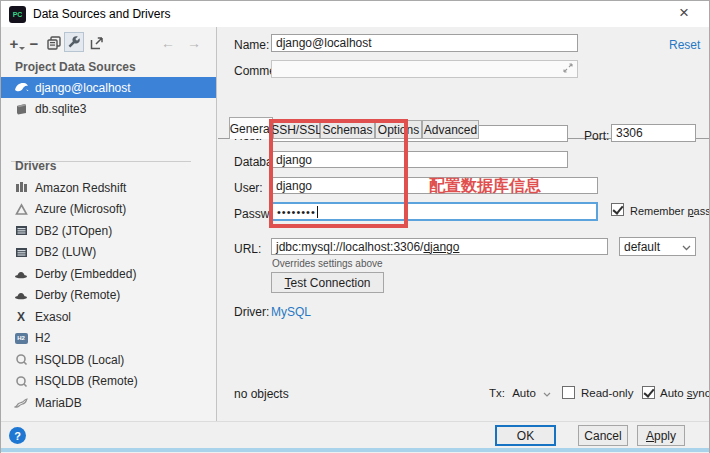  Describe the element at coordinates (97, 43) in the screenshot. I see `show-diagram-button` at that location.